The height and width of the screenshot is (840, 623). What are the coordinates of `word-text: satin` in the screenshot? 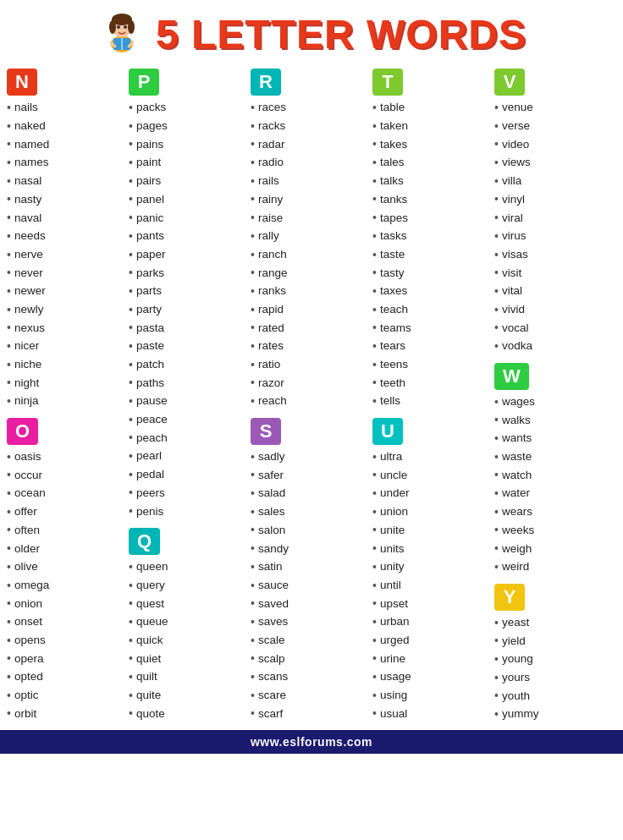 It's located at (271, 567).